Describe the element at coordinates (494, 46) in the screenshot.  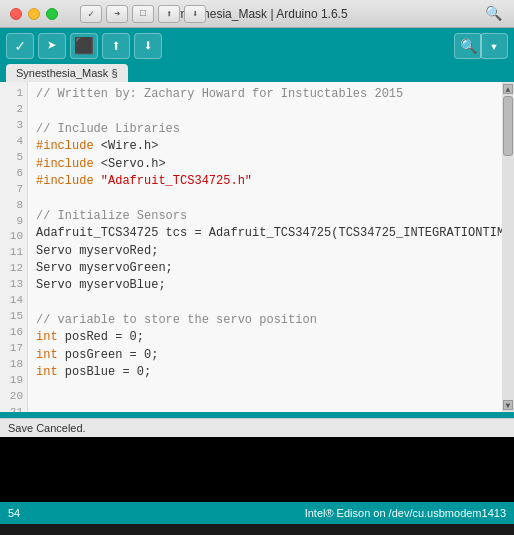
I see `dropdown-teal-button: ▾` at that location.